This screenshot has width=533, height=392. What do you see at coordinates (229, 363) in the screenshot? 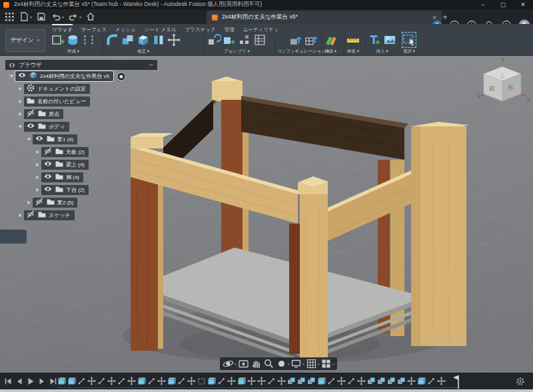
I see `orbit-icon: ▾` at bounding box center [229, 363].